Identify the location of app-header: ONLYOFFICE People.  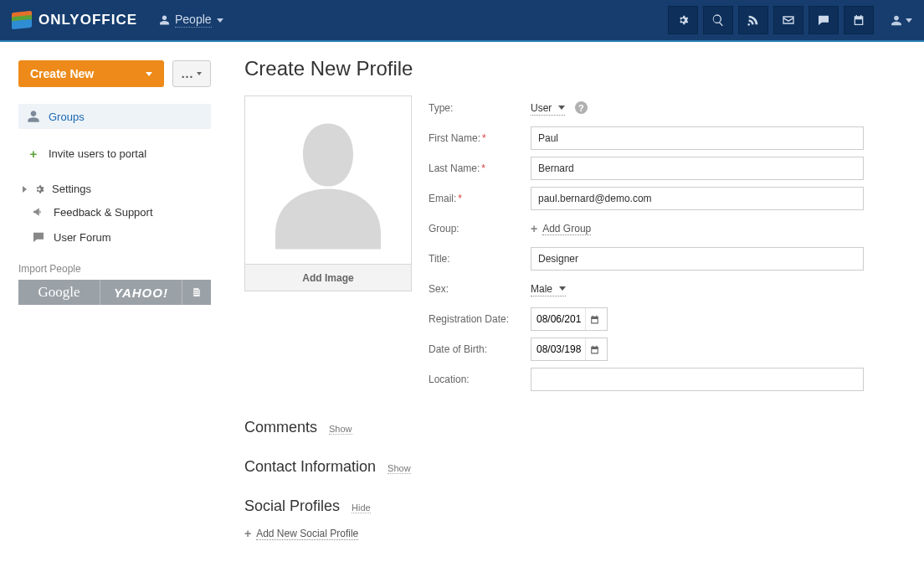
(462, 20).